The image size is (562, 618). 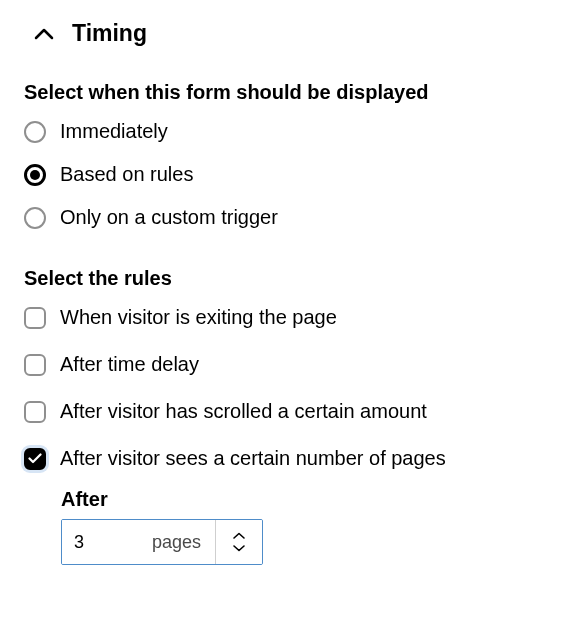 I want to click on checkbox-label: After visitor has scrolled a certain amo…, so click(x=244, y=412).